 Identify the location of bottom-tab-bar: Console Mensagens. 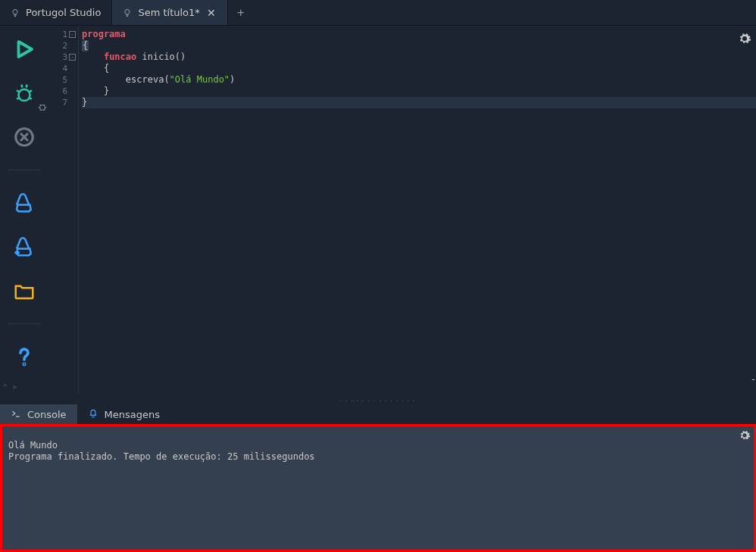
(378, 414).